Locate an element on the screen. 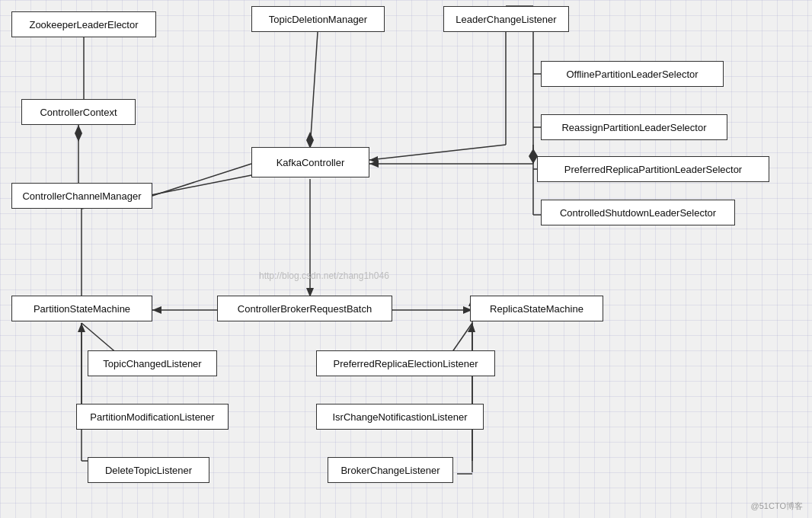 This screenshot has height=518, width=812. node-offline: OfflinePartitionLeaderSelector is located at coordinates (632, 74).